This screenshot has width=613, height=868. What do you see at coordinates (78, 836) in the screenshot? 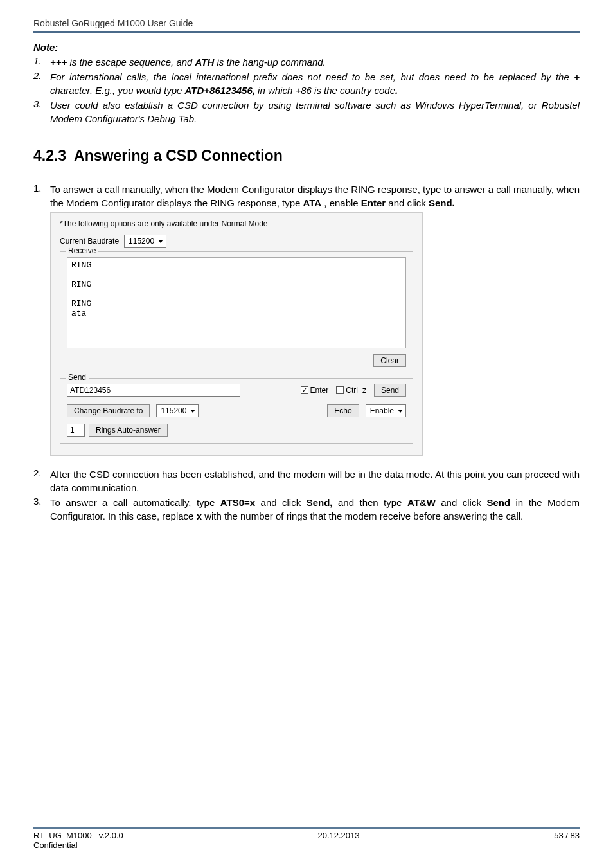
I see `footer-doc-id: RT_UG_M1000 _v.2.0.0` at bounding box center [78, 836].